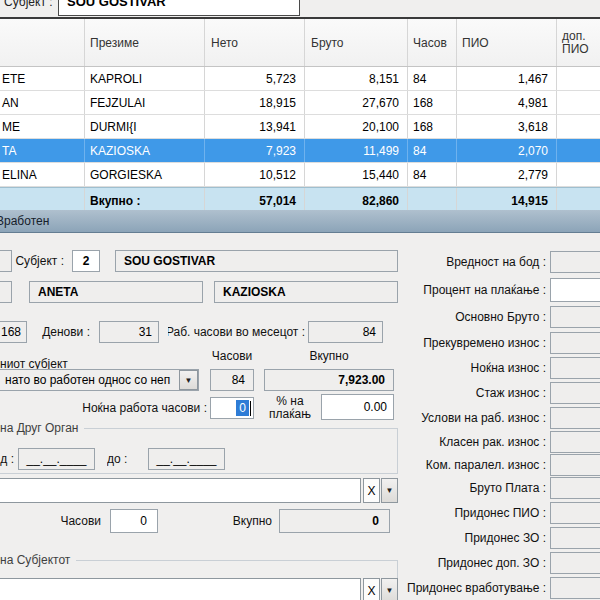  I want to click on table-header-row: Презиме Нето Бруто Часов ПИО доп.ПИО, so click(300, 43).